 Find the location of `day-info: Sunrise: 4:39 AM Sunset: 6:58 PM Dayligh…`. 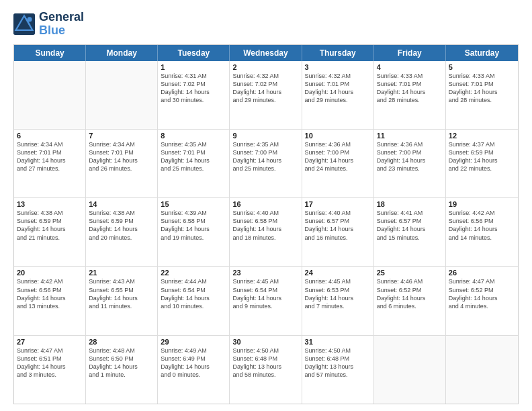

day-info: Sunrise: 4:39 AM Sunset: 6:58 PM Dayligh… is located at coordinates (193, 226).